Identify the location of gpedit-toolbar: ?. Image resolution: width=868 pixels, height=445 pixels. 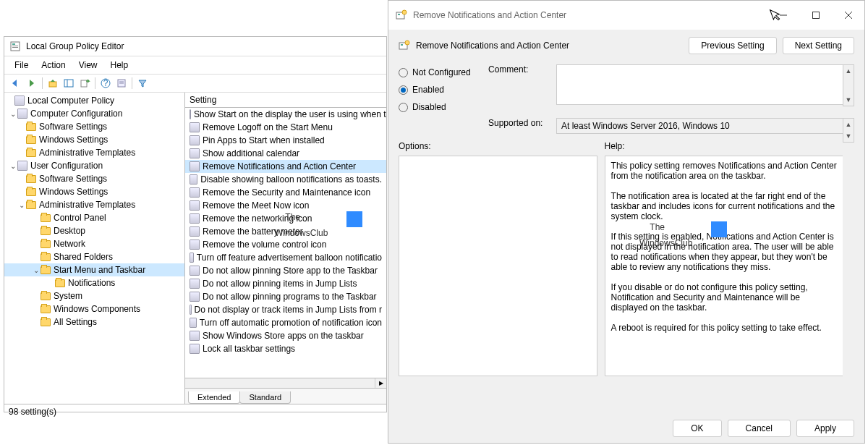
(195, 84).